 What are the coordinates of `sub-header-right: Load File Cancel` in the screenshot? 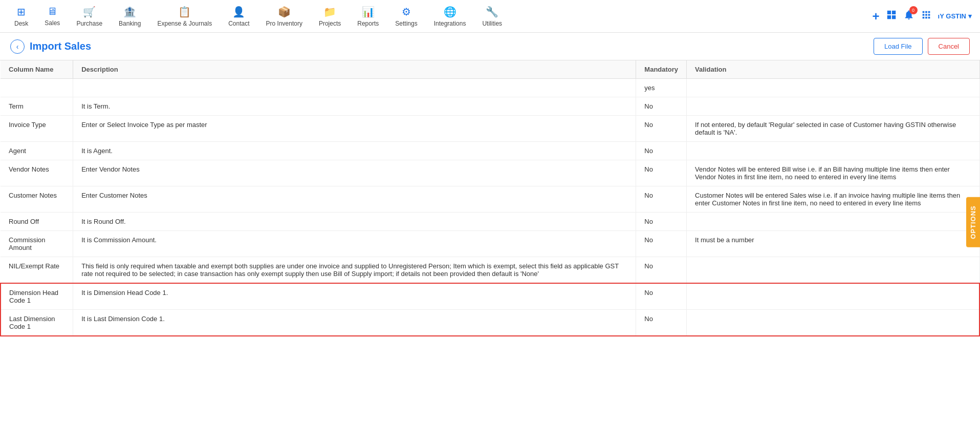 It's located at (922, 46).